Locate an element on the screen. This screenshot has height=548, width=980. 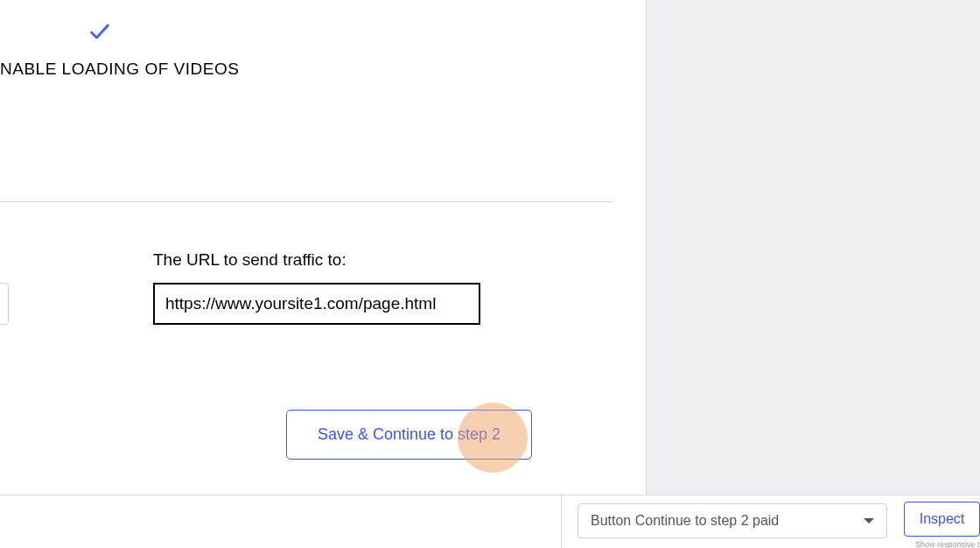
bottom-divider is located at coordinates (562, 522).